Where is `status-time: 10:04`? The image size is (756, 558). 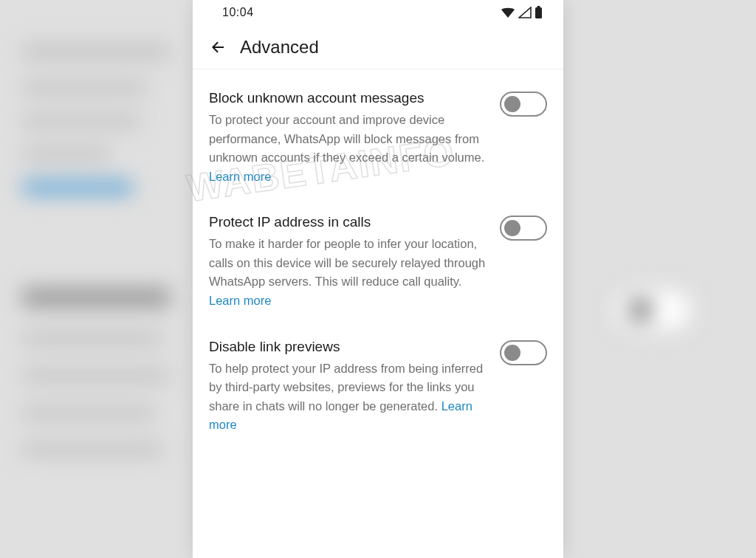
status-time: 10:04 is located at coordinates (238, 13).